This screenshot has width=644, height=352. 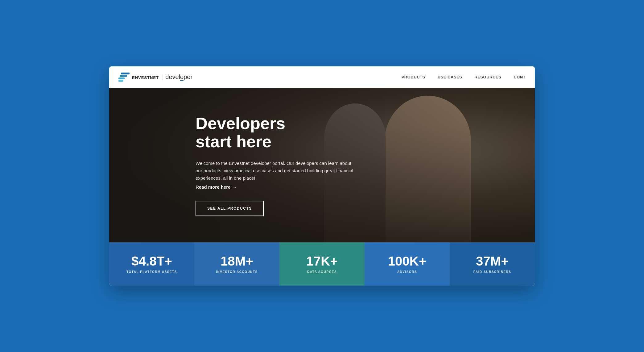 What do you see at coordinates (276, 133) in the screenshot?
I see `hero-title: Developers start here` at bounding box center [276, 133].